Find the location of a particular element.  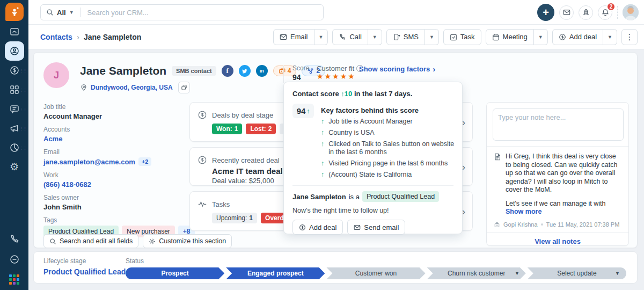

meeting-dropdown-button: ▼ is located at coordinates (541, 37).